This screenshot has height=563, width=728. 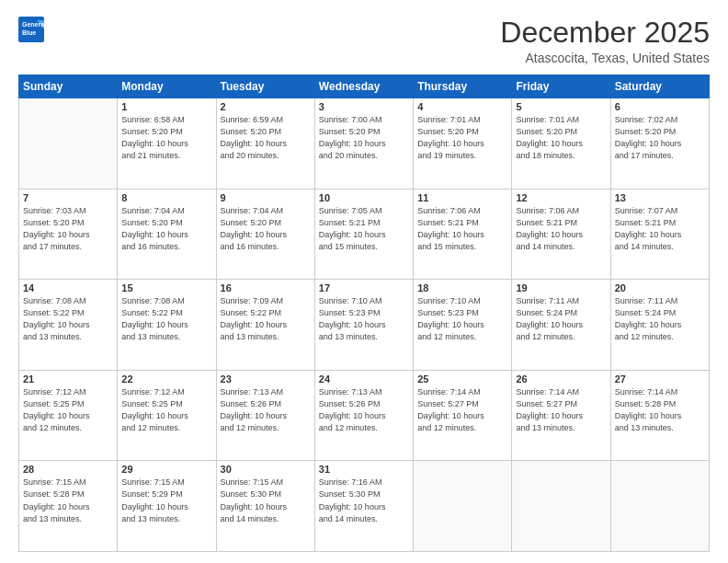 What do you see at coordinates (265, 234) in the screenshot?
I see `day-cell: 9Sunrise: 7:04 AM Sunset: 5:20 PM Daylig…` at bounding box center [265, 234].